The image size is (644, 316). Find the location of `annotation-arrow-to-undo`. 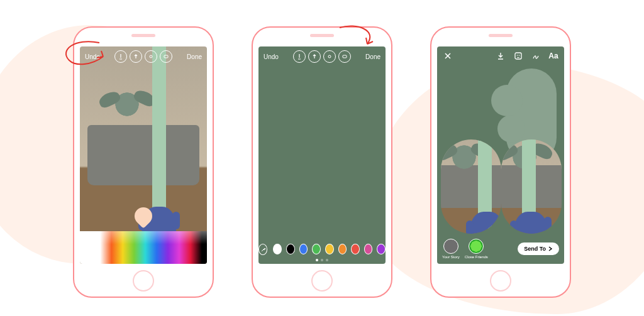

annotation-arrow-to-undo is located at coordinates (90, 55).